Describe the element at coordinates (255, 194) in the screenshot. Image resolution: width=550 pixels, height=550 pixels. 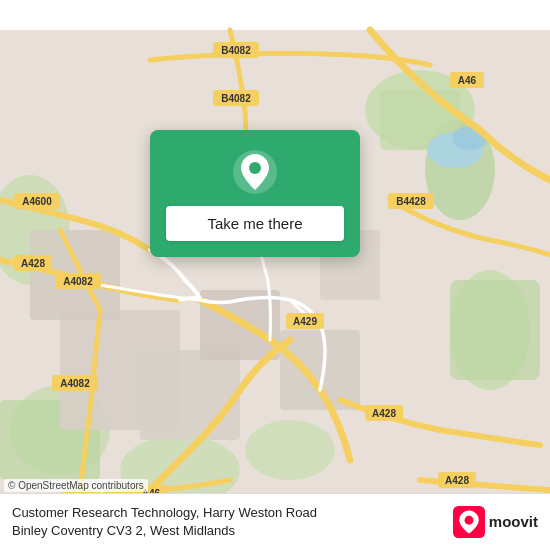
I see `location-card: Take me there` at that location.